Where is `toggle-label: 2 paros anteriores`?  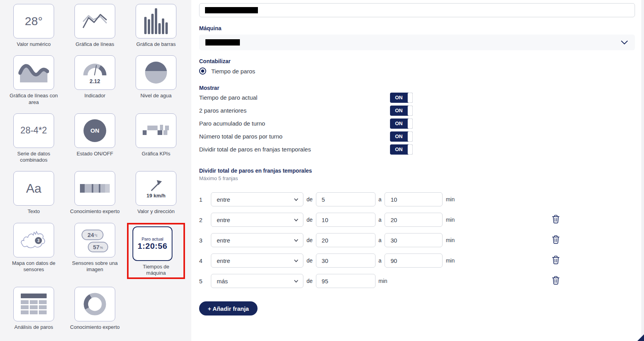
toggle-label: 2 paros anteriores is located at coordinates (223, 111).